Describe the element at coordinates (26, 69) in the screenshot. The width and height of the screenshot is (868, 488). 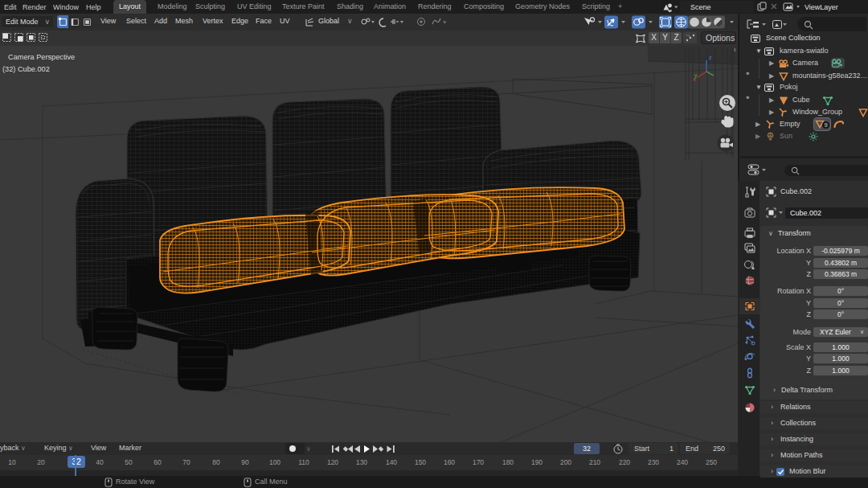
I see `svg-text: (32) Cube.002` at that location.